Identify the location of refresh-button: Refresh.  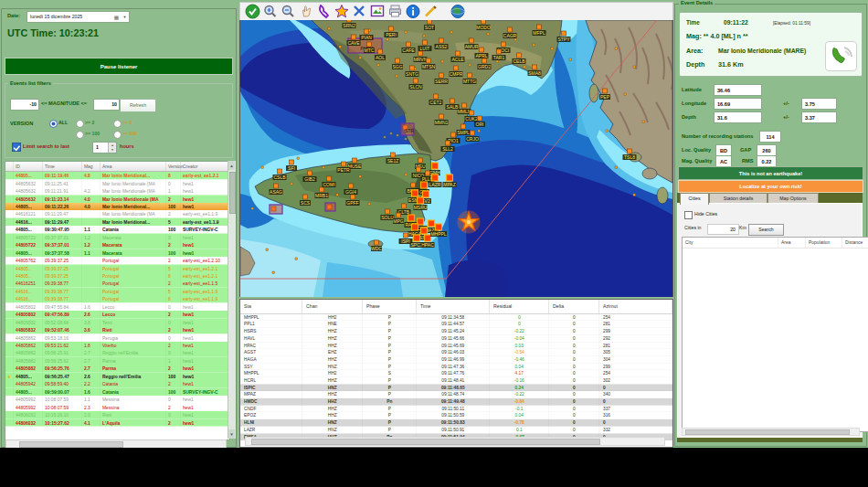
(138, 106).